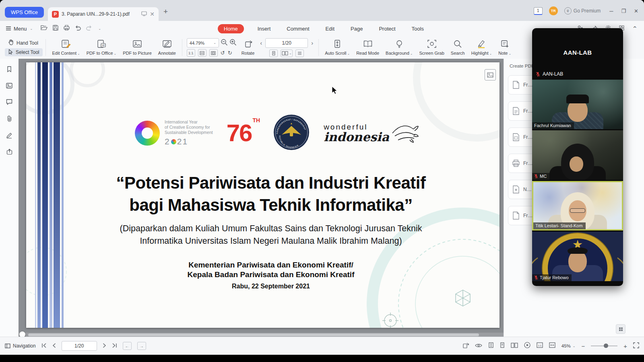  What do you see at coordinates (636, 11) in the screenshot?
I see `close-window-icon: ✕` at bounding box center [636, 11].